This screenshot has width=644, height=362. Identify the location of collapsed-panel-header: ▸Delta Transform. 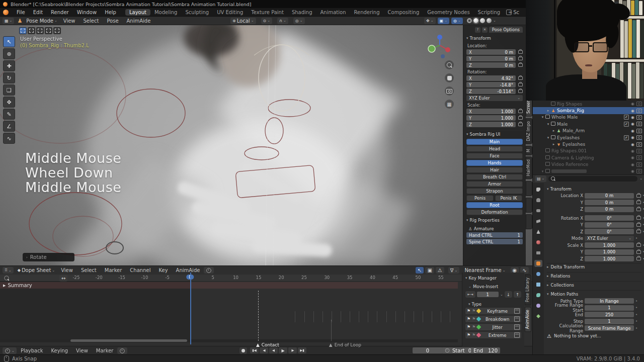
(594, 267).